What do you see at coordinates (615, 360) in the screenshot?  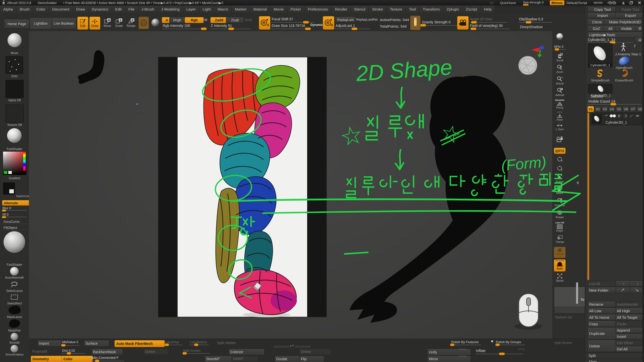 I see `align-section: Align` at bounding box center [615, 360].